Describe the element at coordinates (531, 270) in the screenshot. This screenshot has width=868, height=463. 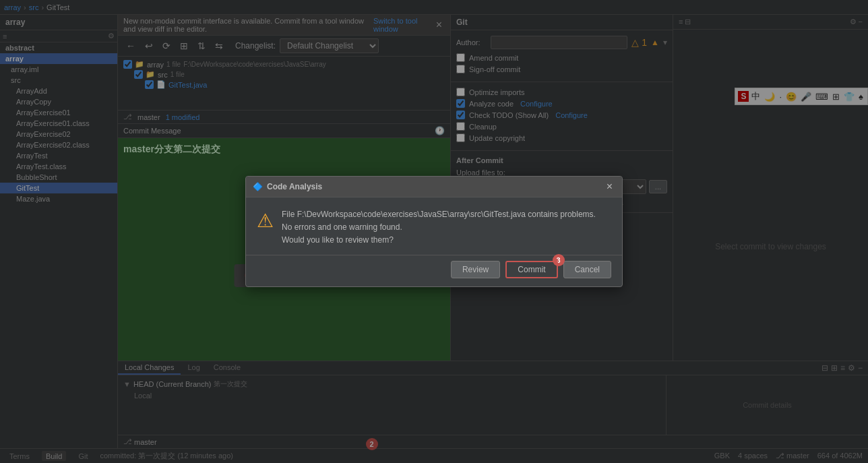
I see `dialog-commit-wrapper: 3 Commit` at that location.